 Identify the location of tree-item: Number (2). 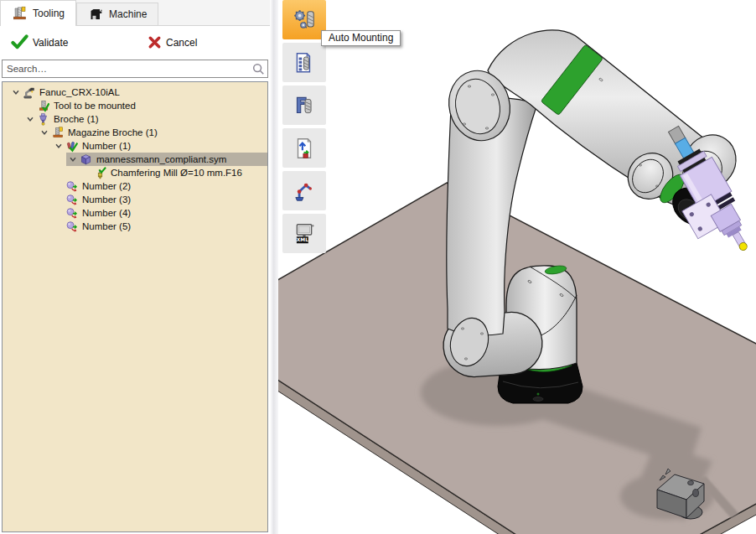
(135, 186).